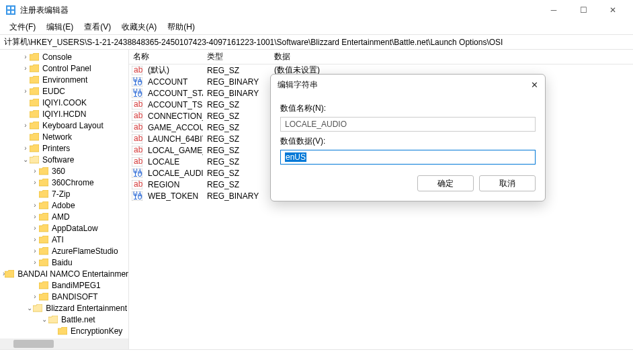  Describe the element at coordinates (86, 308) in the screenshot. I see `tree-item-label: Blizzard Entertainment` at that location.